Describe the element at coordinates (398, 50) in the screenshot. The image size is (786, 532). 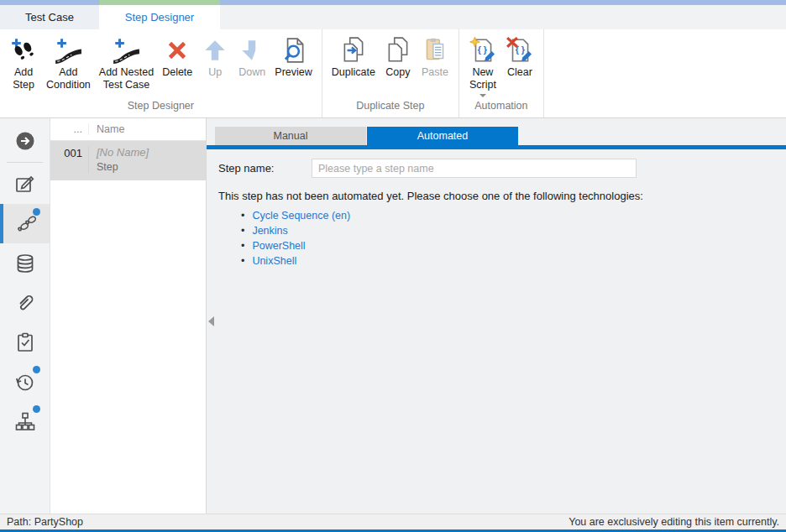
I see `copy-icon` at that location.